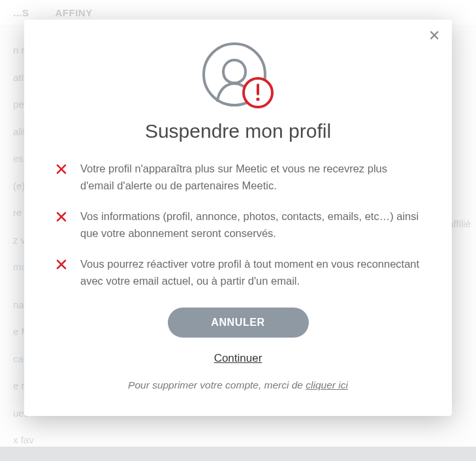 The image size is (476, 461). I want to click on modal-title: Suspendre mon profil, so click(238, 131).